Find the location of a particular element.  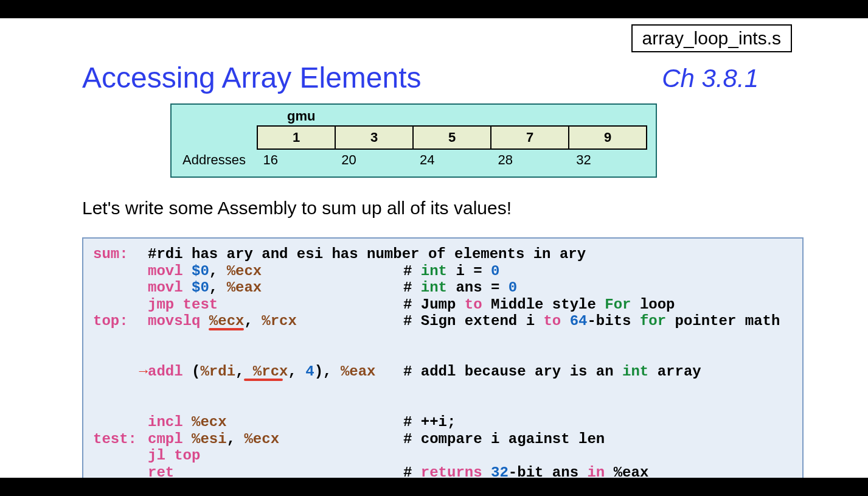

address: 20 is located at coordinates (376, 160).